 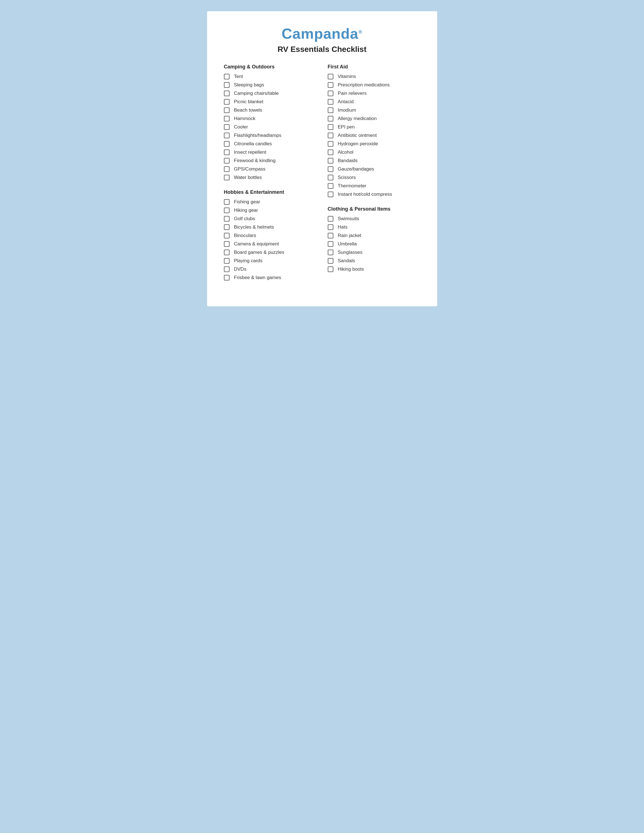 What do you see at coordinates (353, 93) in the screenshot?
I see `item-label: Pain relievers` at bounding box center [353, 93].